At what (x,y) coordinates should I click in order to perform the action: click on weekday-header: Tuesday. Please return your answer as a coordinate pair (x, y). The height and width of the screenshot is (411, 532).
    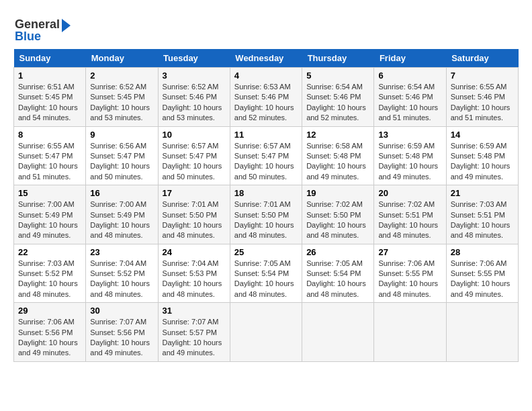
    Looking at the image, I should click on (193, 58).